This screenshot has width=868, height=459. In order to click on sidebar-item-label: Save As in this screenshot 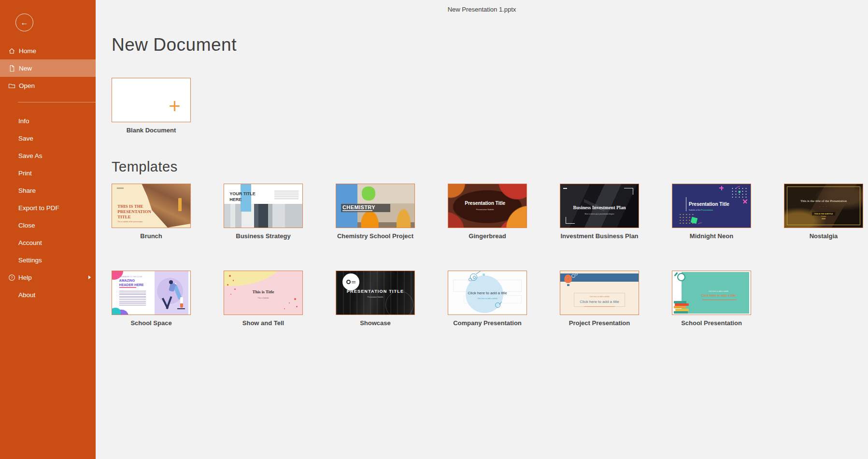, I will do `click(30, 156)`.